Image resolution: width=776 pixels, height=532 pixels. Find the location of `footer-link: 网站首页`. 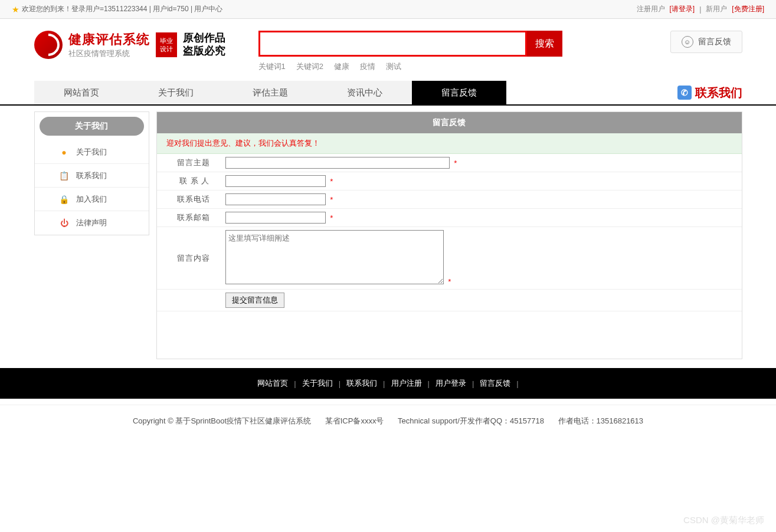

footer-link: 网站首页 is located at coordinates (273, 383).